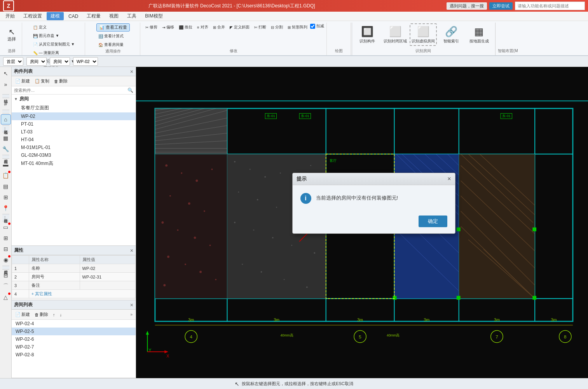 The image size is (588, 389). What do you see at coordinates (451, 35) in the screenshot?
I see `smart-index-button: 🔗 智能索引` at bounding box center [451, 35].